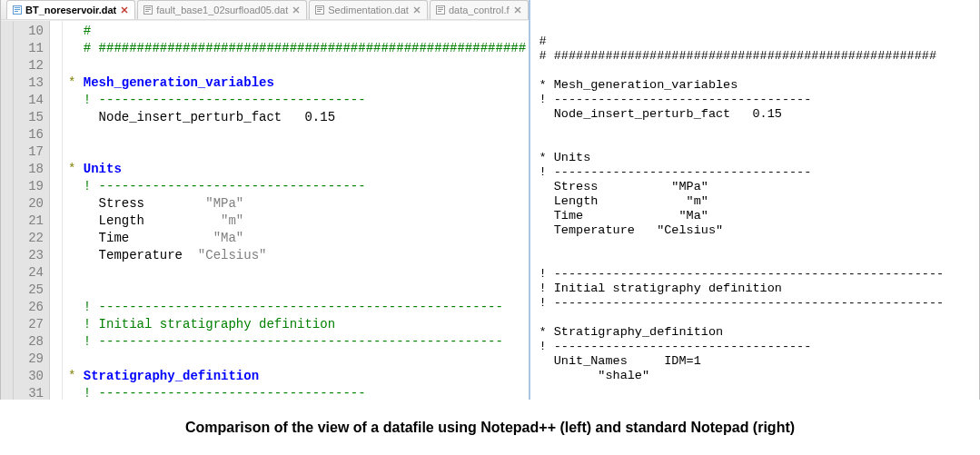  What do you see at coordinates (298, 203) in the screenshot?
I see `code-line: Stress "MPa"` at bounding box center [298, 203].